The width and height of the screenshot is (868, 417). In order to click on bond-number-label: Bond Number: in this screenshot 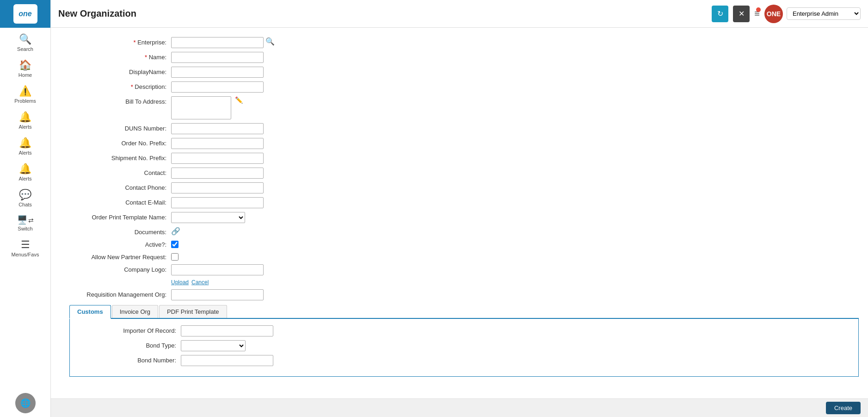, I will do `click(130, 359)`.